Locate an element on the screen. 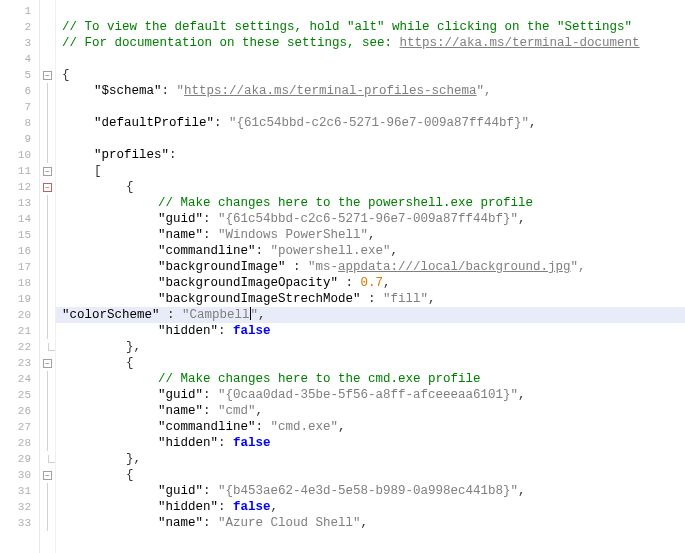  code-line-highlighted: "colorScheme" : "Campbell", is located at coordinates (370, 315).